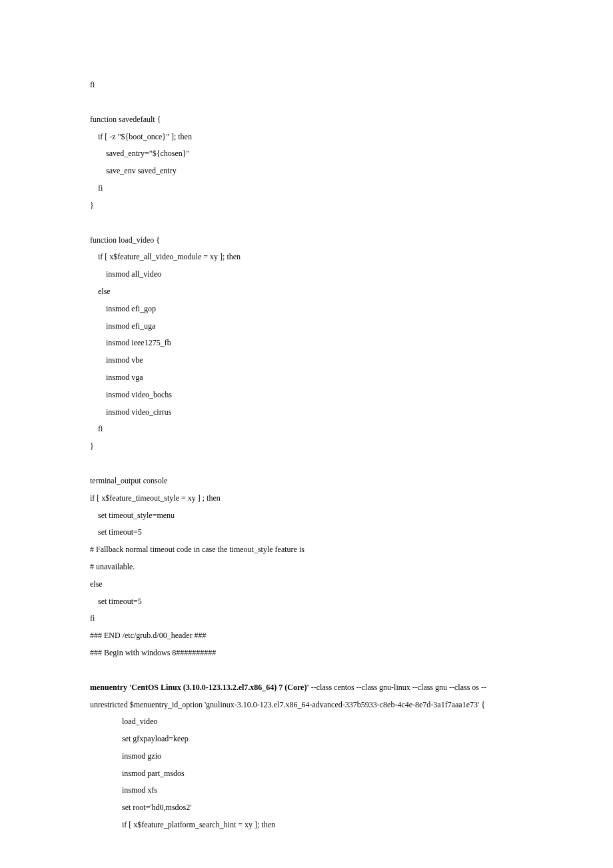 The image size is (613, 868). Describe the element at coordinates (306, 343) in the screenshot. I see `code-line: insmod ieee1275_fb` at that location.